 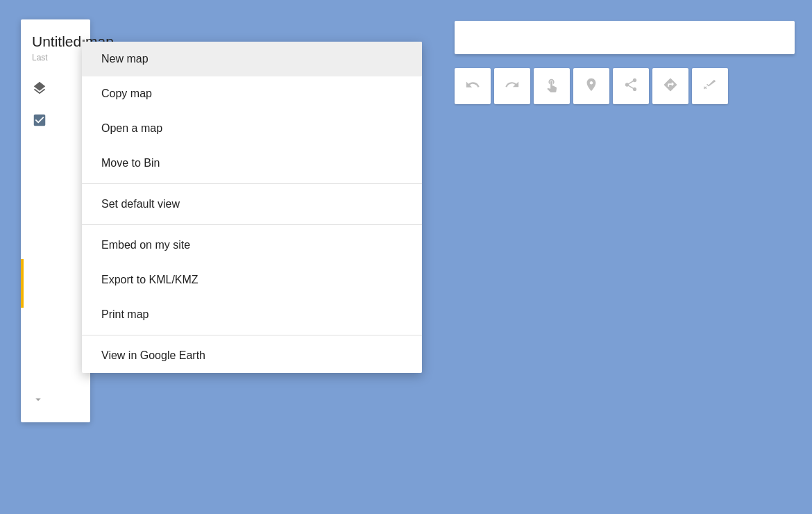 I want to click on redo-icon, so click(x=512, y=86).